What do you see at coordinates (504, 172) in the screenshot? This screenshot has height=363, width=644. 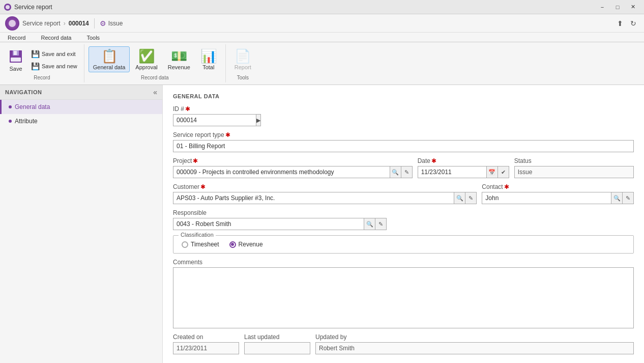 I see `date-check-button: ✔` at bounding box center [504, 172].